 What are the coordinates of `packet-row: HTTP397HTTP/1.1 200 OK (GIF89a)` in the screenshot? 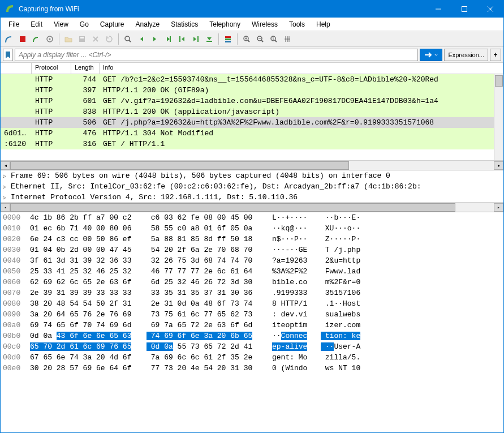 It's located at (252, 91).